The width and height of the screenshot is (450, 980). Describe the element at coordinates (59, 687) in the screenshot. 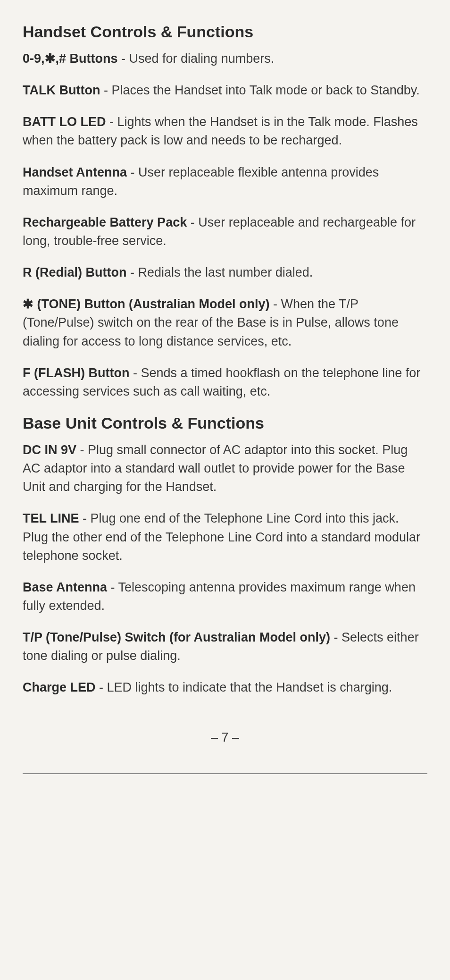

I see `term: Charge LED` at that location.